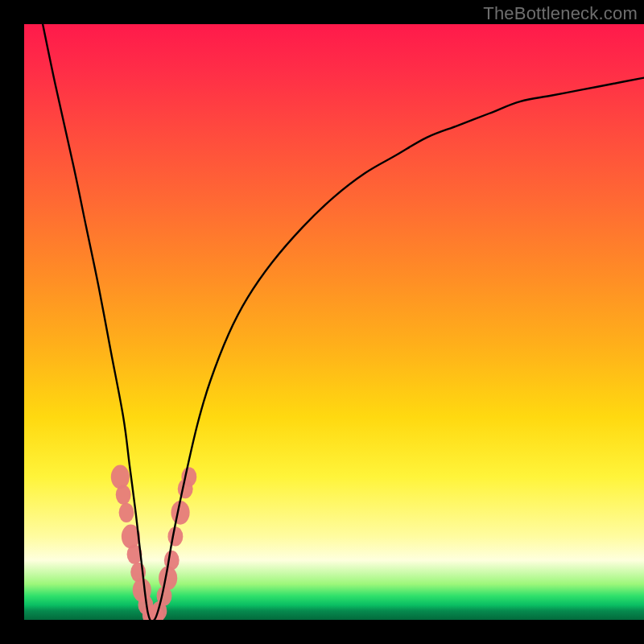 This screenshot has height=644, width=644. Describe the element at coordinates (560, 14) in the screenshot. I see `watermark-text: TheBottleneck.com` at that location.